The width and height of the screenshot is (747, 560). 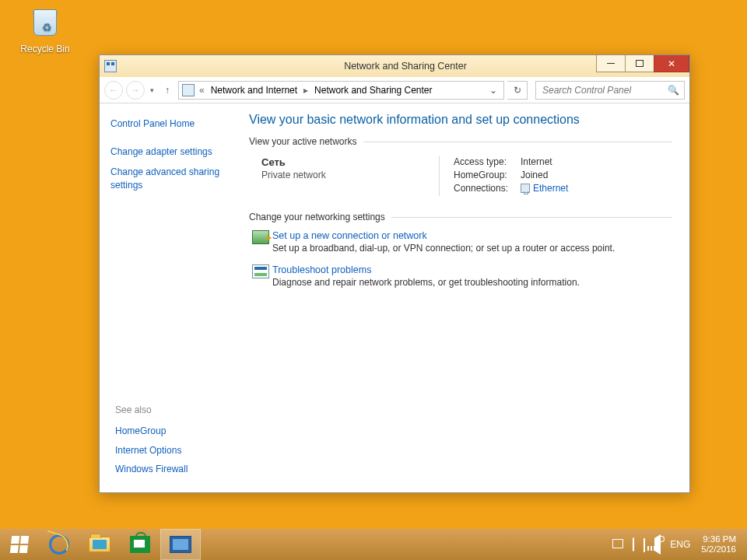 I want to click on ethernet-icon, so click(x=525, y=188).